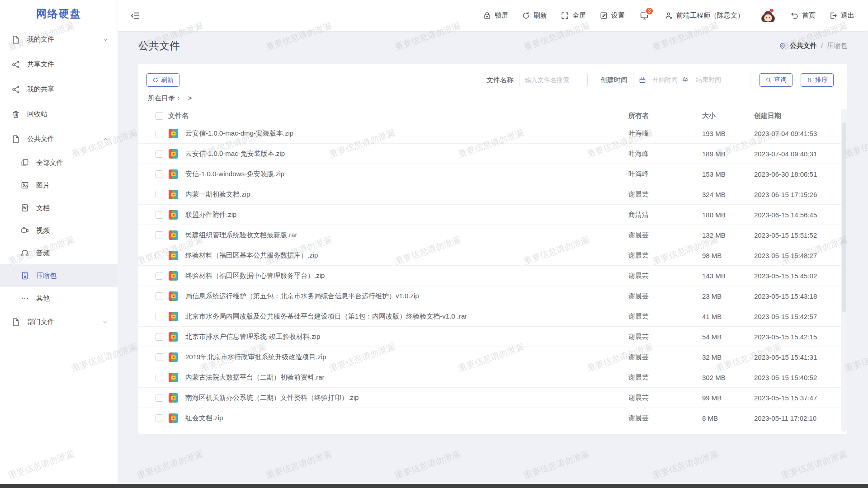 The image size is (868, 488). I want to click on sidebar-item-dept-files: 部门文件, so click(59, 322).